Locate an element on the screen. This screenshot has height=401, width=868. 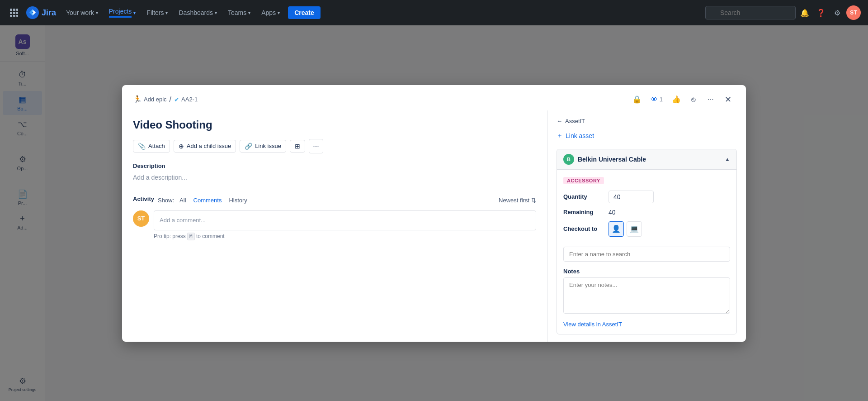
comment-input-row: ST Add a comment... is located at coordinates (335, 220).